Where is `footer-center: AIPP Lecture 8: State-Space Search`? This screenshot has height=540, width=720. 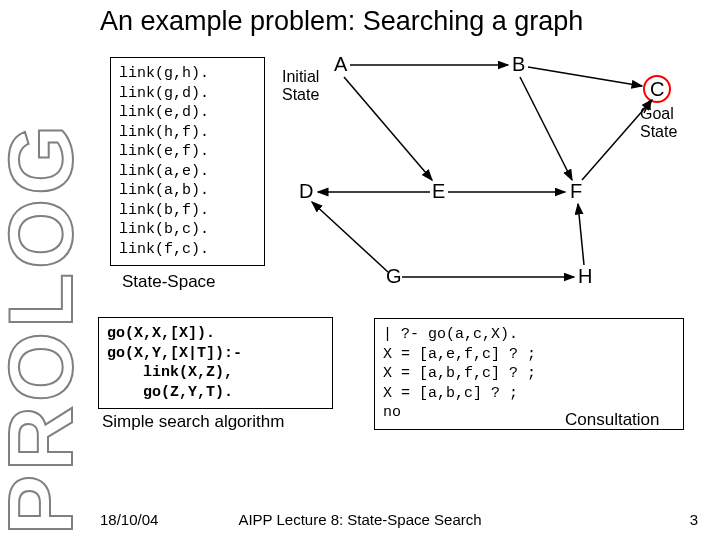
footer-center: AIPP Lecture 8: State-Space Search is located at coordinates (360, 520).